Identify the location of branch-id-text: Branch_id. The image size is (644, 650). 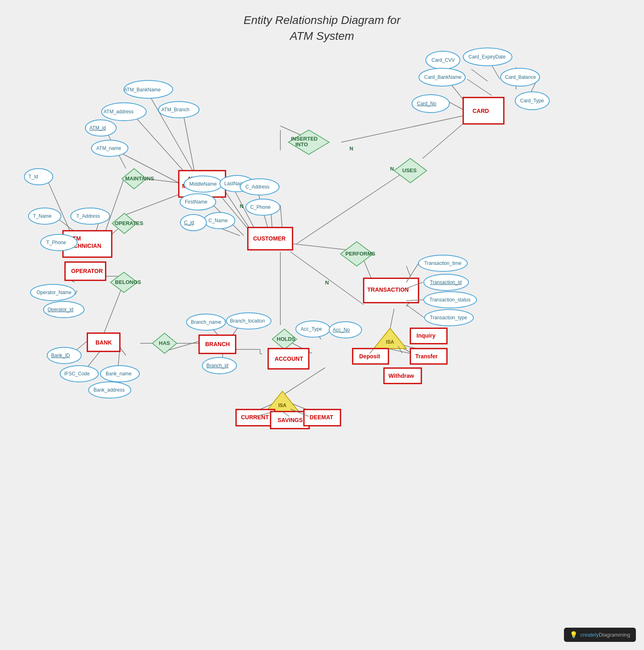
(217, 366).